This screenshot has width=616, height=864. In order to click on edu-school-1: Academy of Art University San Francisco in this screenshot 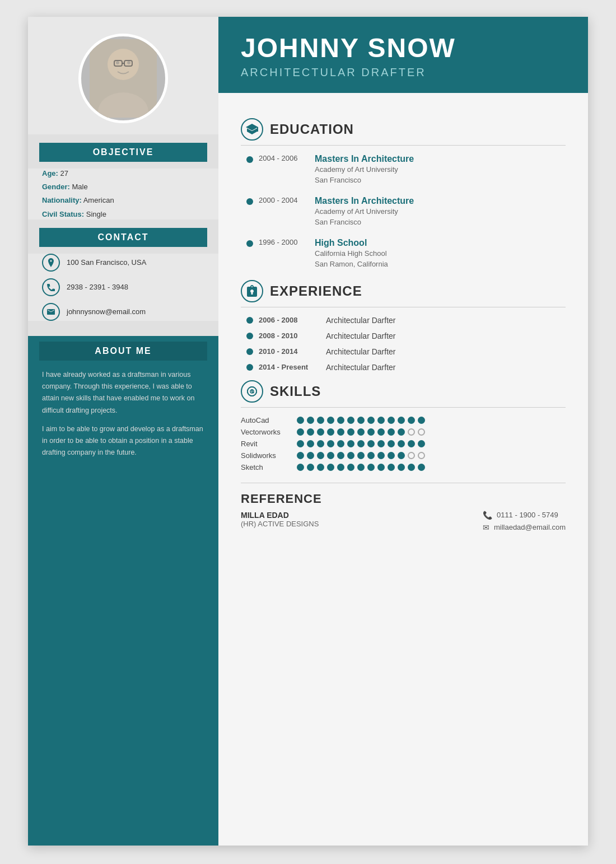, I will do `click(440, 175)`.